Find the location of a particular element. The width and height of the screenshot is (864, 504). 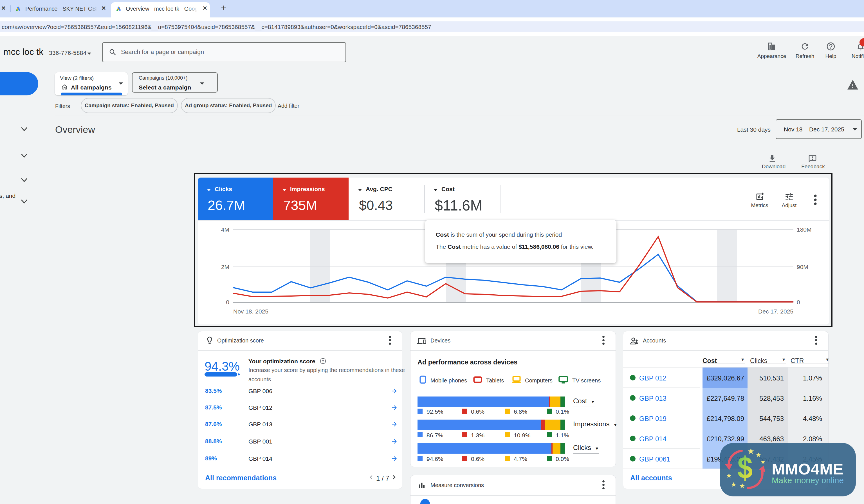

svg-text: 90M is located at coordinates (803, 267).